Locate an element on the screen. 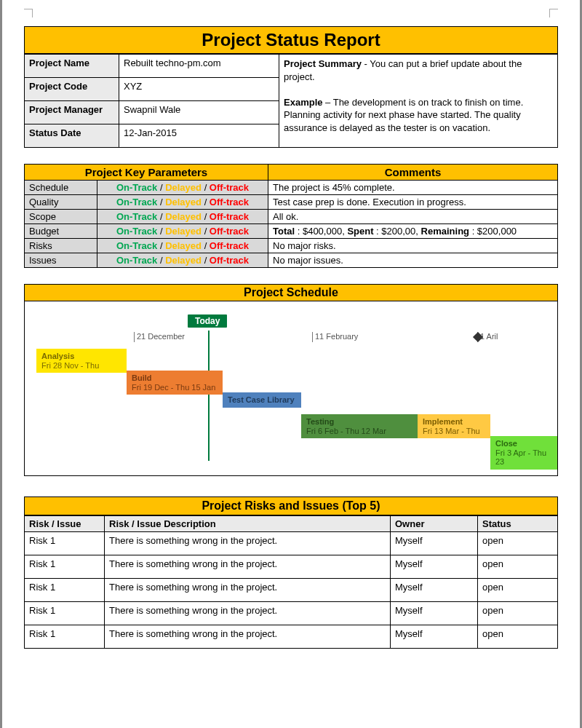 This screenshot has height=728, width=582. today-marker-line is located at coordinates (209, 396).